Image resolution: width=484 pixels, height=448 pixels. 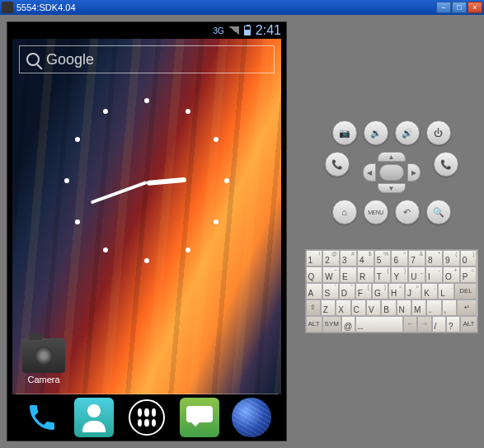 What do you see at coordinates (404, 308) in the screenshot?
I see `key-n: N` at bounding box center [404, 308].